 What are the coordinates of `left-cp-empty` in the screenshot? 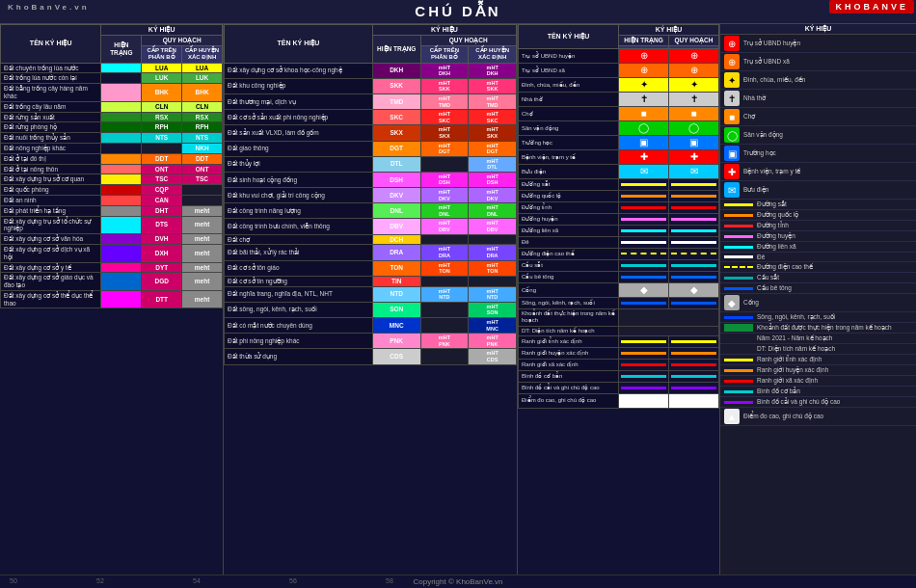 It's located at (162, 148).